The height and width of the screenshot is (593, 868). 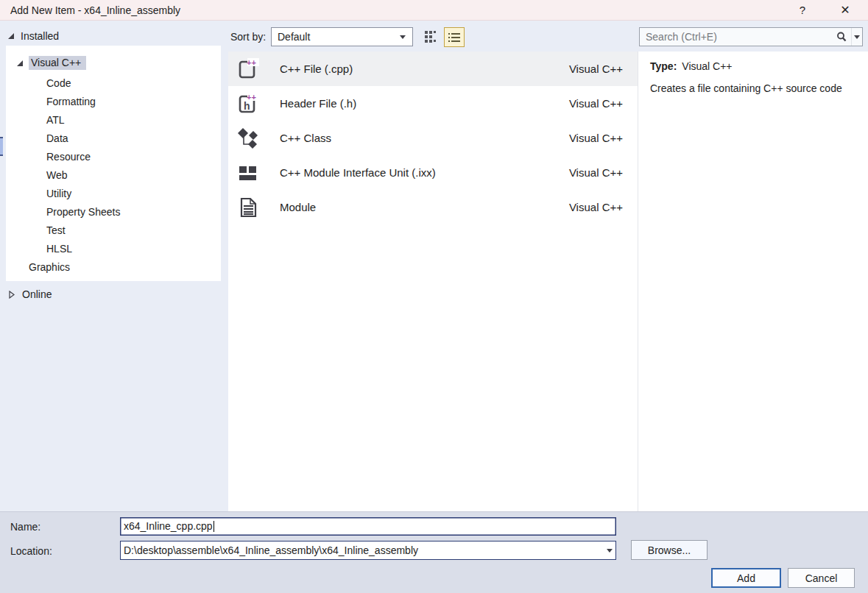 I want to click on footer-bar: Name: x64_Inline_cpp.cpp Location: D:\de…, so click(x=434, y=552).